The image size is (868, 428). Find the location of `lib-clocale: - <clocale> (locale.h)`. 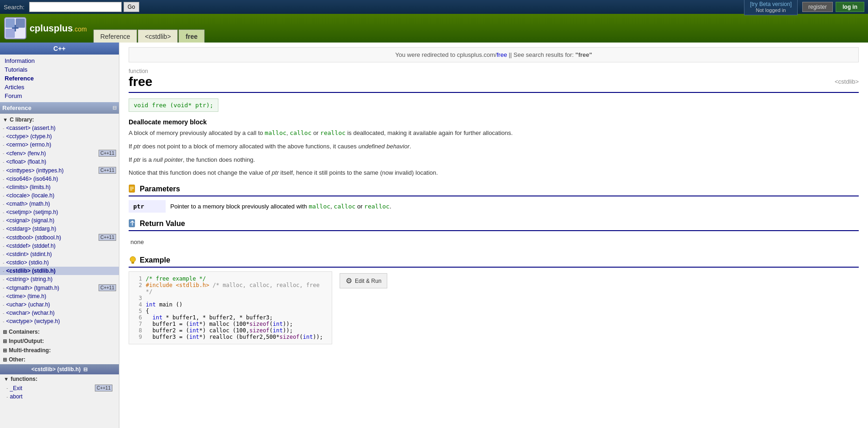

lib-clocale: - <clocale> (locale.h) is located at coordinates (59, 196).